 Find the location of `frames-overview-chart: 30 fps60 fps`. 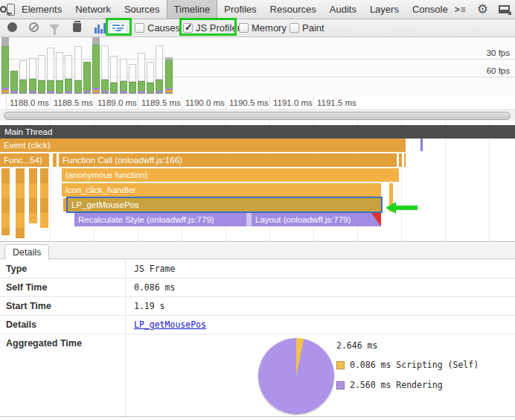

frames-overview-chart: 30 fps60 fps is located at coordinates (258, 66).